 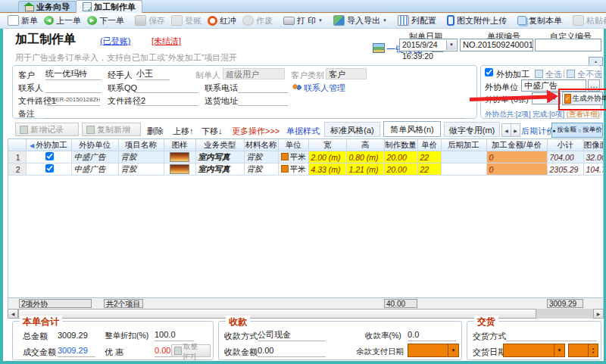 I want to click on import-export-icon, so click(x=339, y=20).